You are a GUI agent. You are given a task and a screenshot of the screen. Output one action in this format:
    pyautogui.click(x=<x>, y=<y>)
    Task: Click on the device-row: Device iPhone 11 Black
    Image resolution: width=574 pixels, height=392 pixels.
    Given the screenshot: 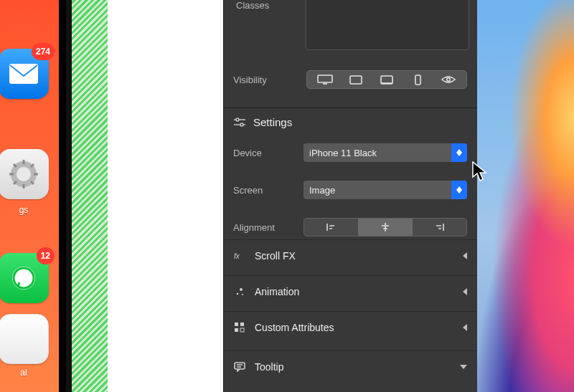 What is the action you would take?
    pyautogui.click(x=350, y=153)
    